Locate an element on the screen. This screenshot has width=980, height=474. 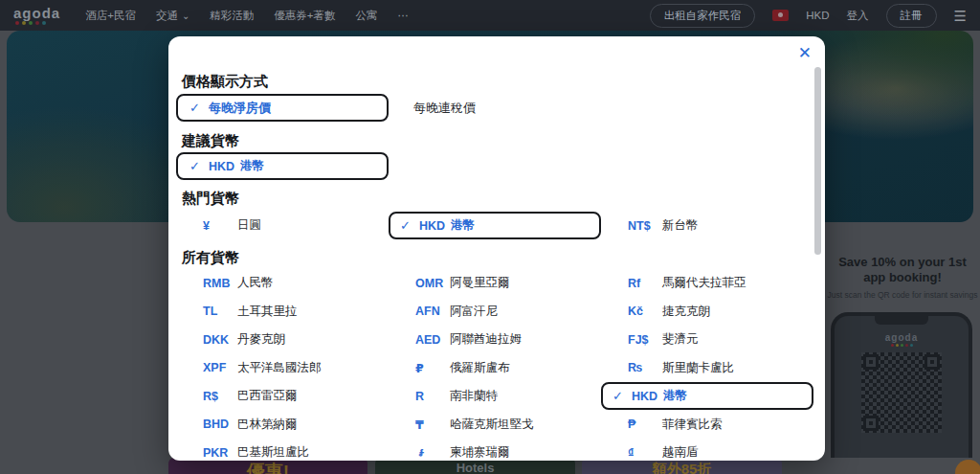
currency-option-khr: ៛柬埔寨瑞爾 is located at coordinates (495, 450).